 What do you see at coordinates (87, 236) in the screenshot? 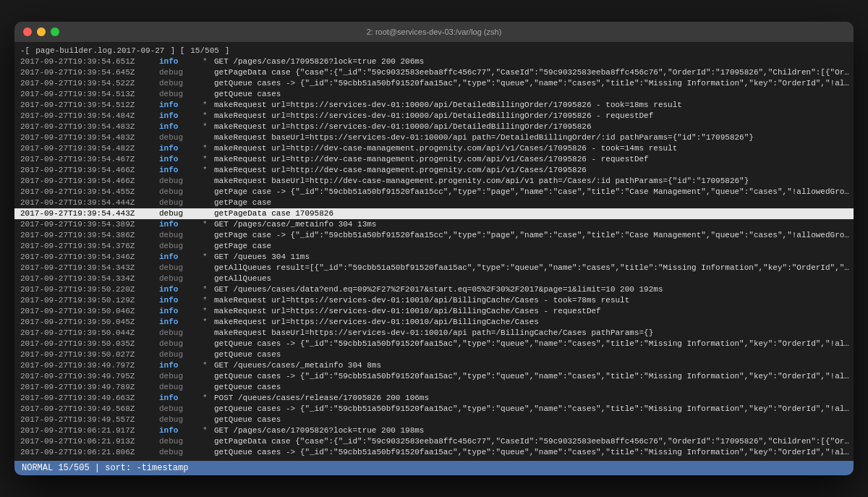
I see `log-timestamp: 2017-09-27T19:39:54.386Z` at bounding box center [87, 236].